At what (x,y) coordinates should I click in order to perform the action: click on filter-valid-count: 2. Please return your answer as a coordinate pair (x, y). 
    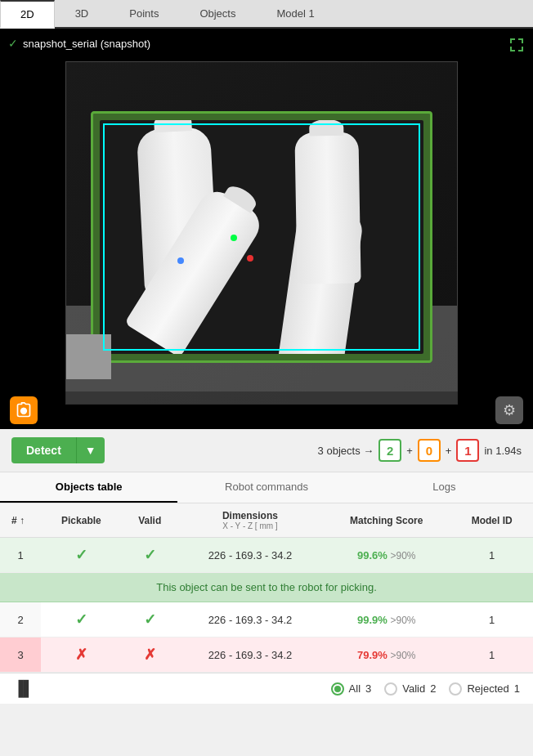
    Looking at the image, I should click on (433, 688).